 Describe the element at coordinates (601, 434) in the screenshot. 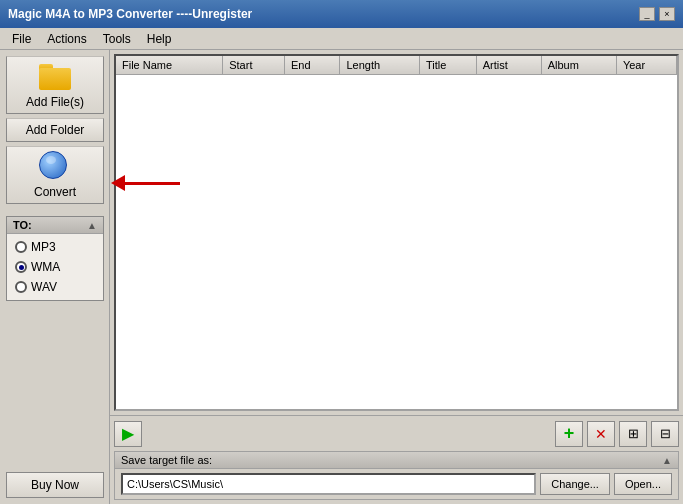

I see `delete-icon: ✕` at that location.